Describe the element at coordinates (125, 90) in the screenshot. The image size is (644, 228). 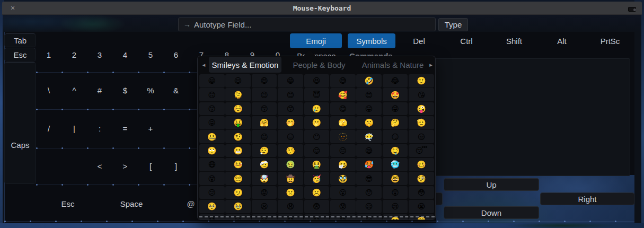
I see `key-dollar: $` at that location.